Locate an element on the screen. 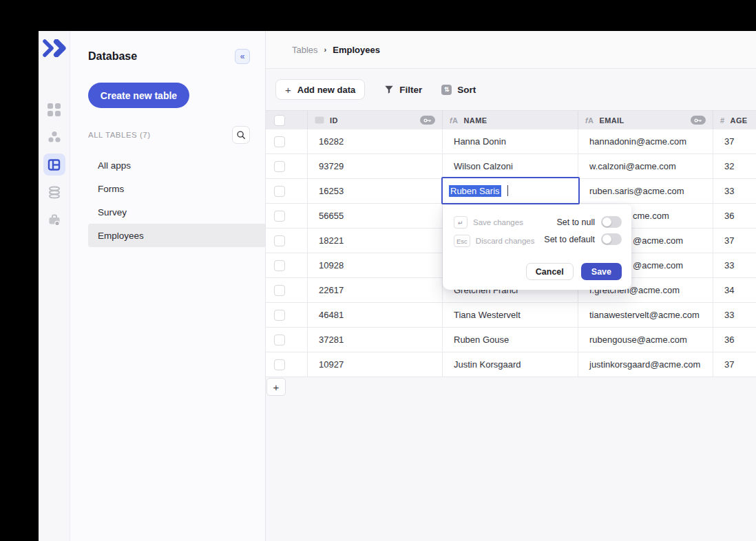 The image size is (756, 541). cell-id: 46481 is located at coordinates (375, 315).